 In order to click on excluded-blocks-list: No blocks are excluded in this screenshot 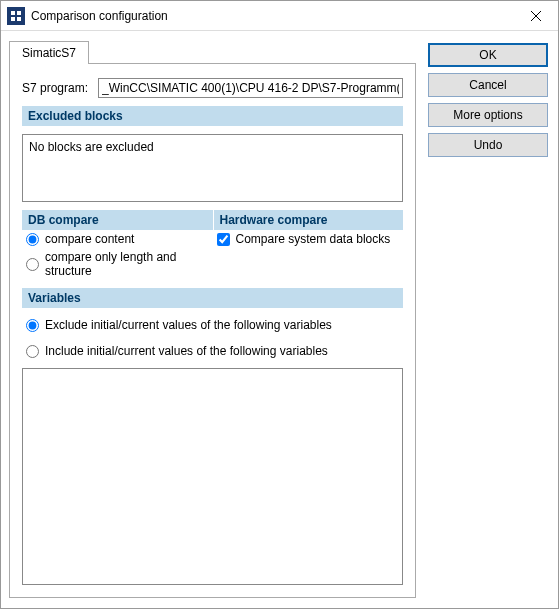, I will do `click(212, 168)`.